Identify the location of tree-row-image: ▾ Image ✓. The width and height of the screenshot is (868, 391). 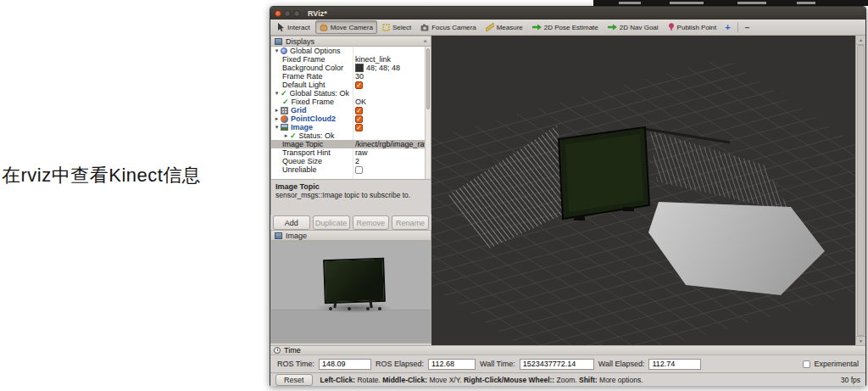
(351, 127).